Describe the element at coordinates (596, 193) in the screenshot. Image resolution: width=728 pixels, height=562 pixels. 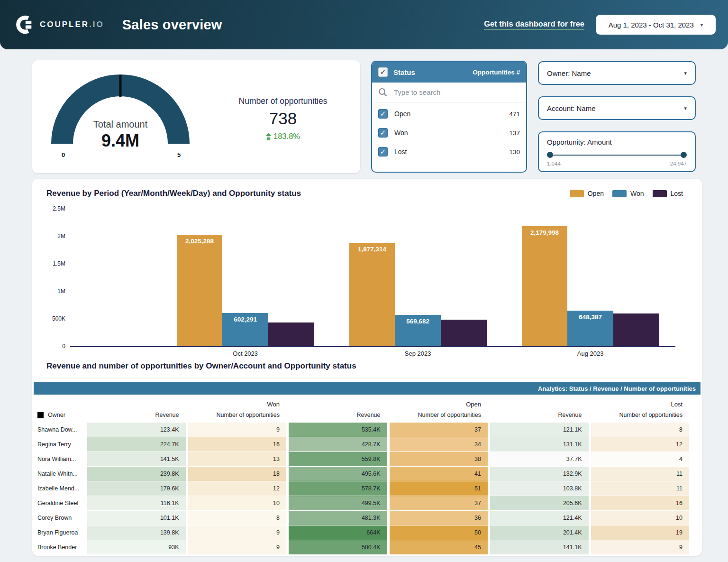
I see `legend-label: Open` at that location.